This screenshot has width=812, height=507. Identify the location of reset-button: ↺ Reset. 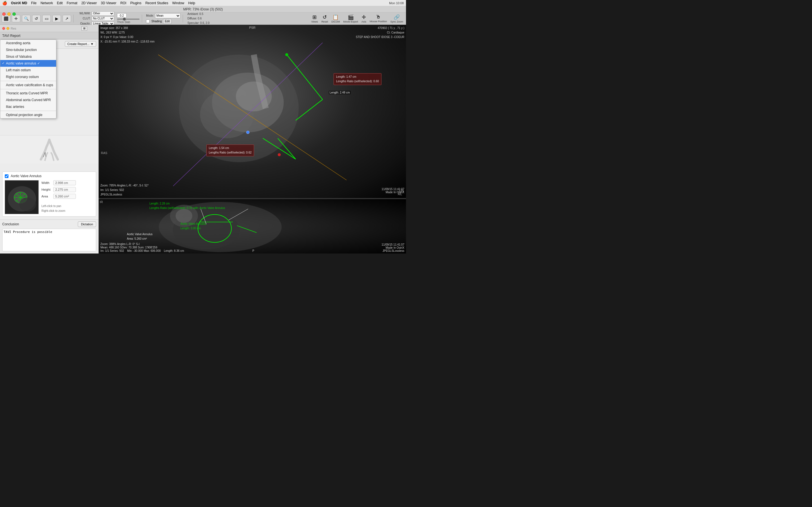
(325, 19).